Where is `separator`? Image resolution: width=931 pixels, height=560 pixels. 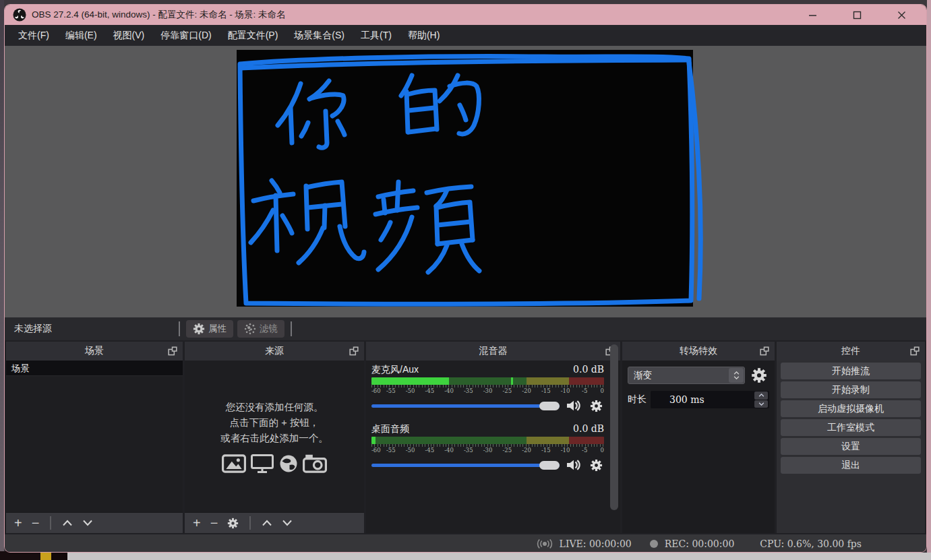 separator is located at coordinates (51, 523).